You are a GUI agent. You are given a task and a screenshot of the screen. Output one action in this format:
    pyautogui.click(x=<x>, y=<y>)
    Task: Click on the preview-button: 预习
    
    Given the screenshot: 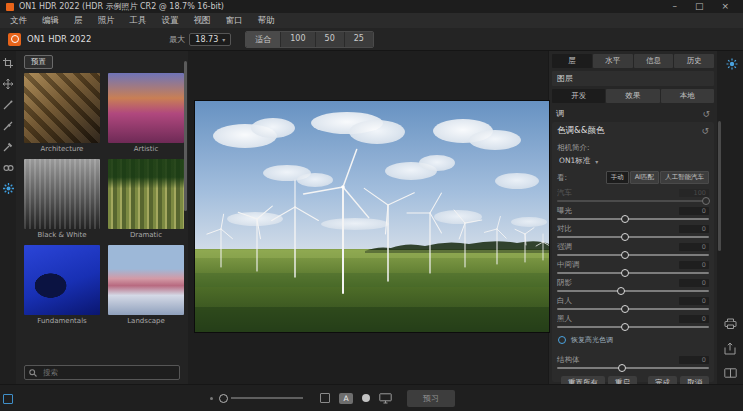 What is the action you would take?
    pyautogui.click(x=431, y=398)
    